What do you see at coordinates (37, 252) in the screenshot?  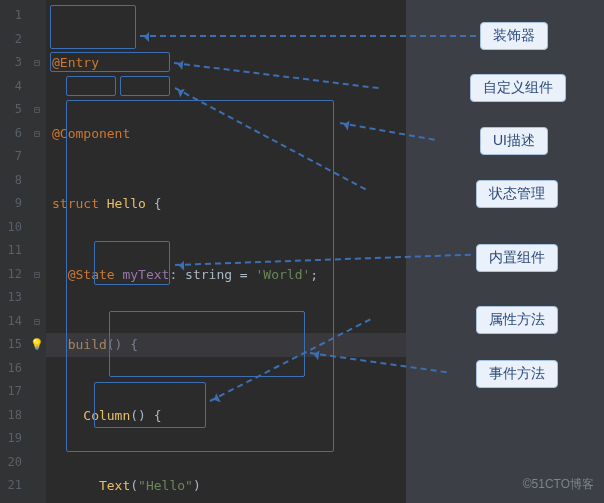 I see `fold-gutter: ⊟⊟⊟⊟⊟💡` at bounding box center [37, 252].